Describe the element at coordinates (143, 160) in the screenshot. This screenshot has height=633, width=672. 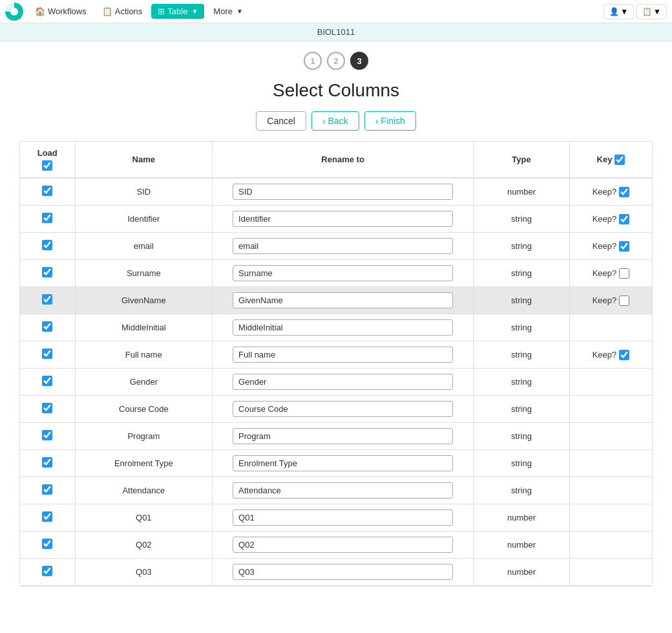
I see `col-header-name: Name` at that location.